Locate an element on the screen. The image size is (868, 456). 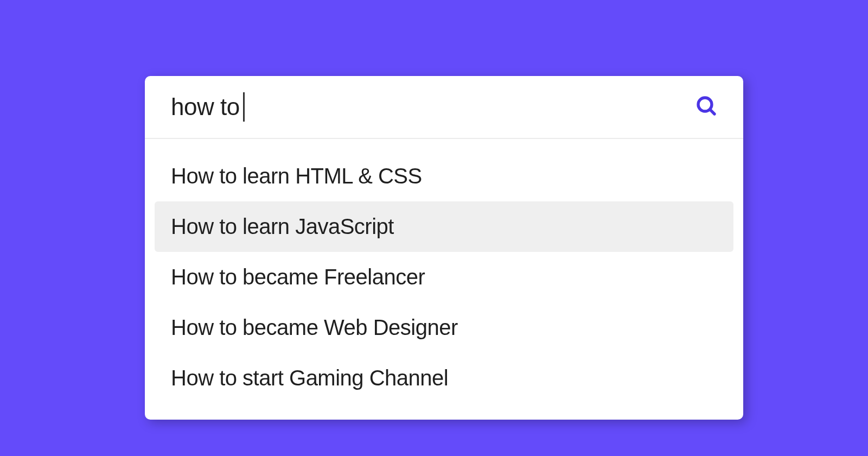
search-query-text: how to is located at coordinates (205, 107).